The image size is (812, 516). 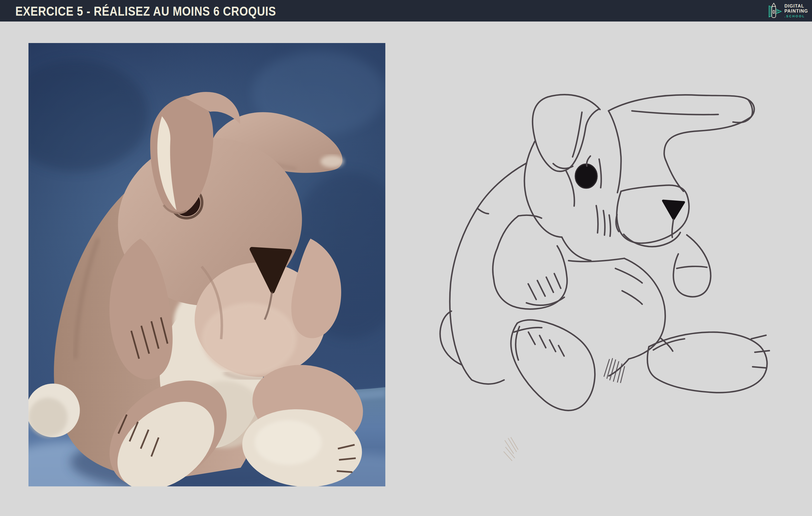 What do you see at coordinates (796, 11) in the screenshot?
I see `logo-text: DIGITAL PAINTING .SCHOOL` at bounding box center [796, 11].